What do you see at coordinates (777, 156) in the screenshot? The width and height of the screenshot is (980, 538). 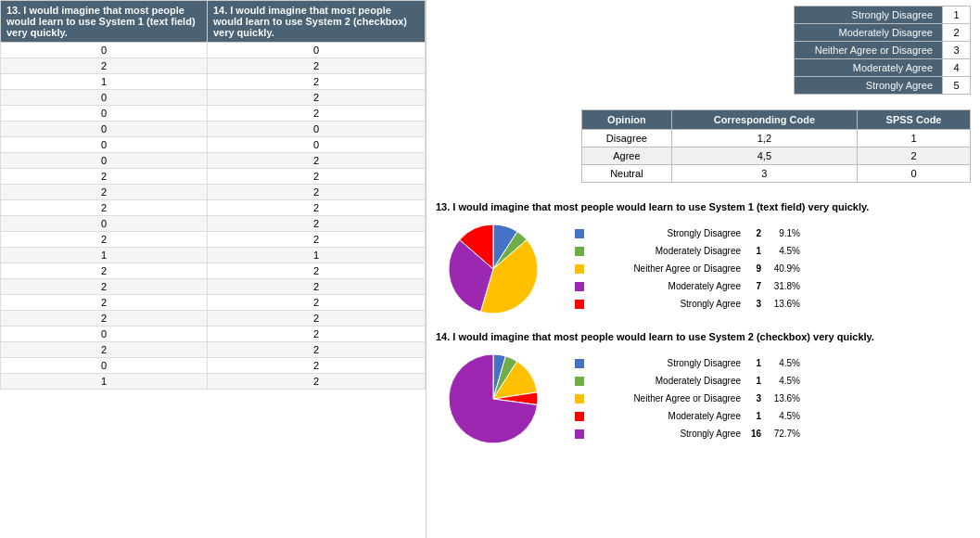 I see `opinion-row: Agree4,52` at bounding box center [777, 156].